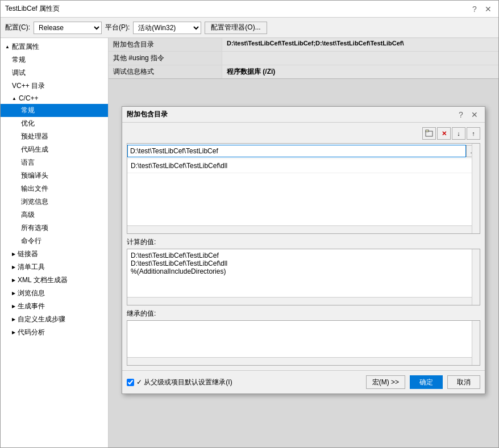 This screenshot has height=448, width=499. What do you see at coordinates (429, 133) in the screenshot?
I see `new-folder-icon` at bounding box center [429, 133].